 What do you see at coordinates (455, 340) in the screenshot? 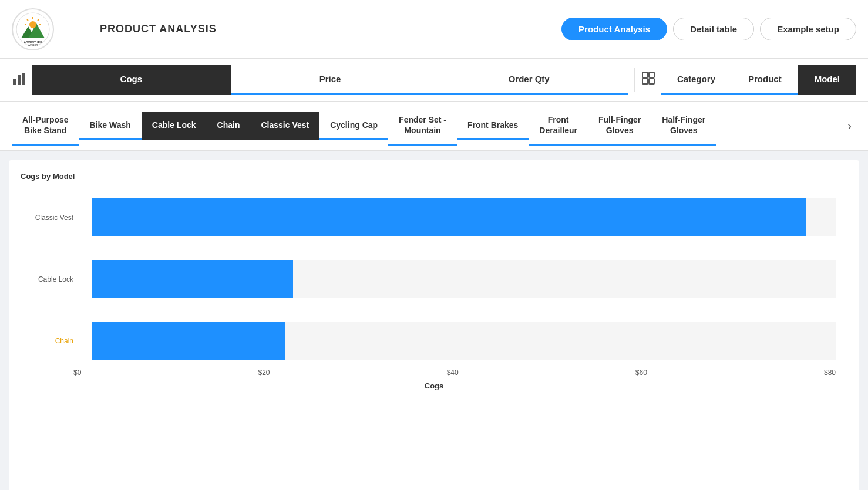
I see `bar-row-chain: Chain` at bounding box center [455, 340].